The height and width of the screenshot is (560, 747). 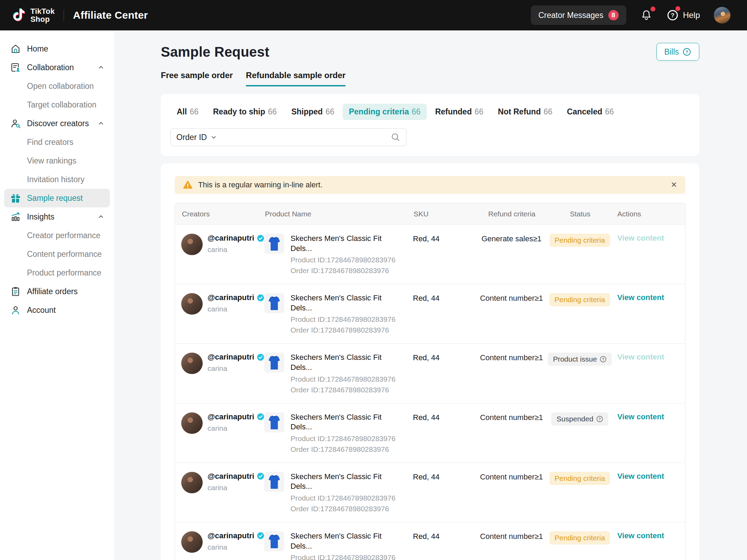 What do you see at coordinates (683, 15) in the screenshot?
I see `help-button: ? Help` at bounding box center [683, 15].